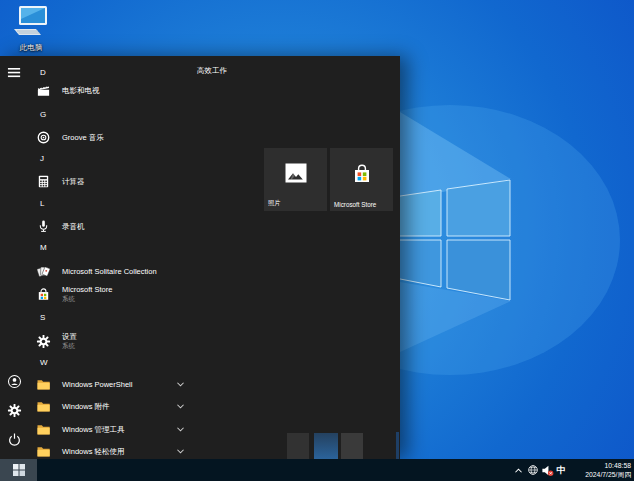 The image size is (634, 481). I want to click on tray-network, so click(533, 470).